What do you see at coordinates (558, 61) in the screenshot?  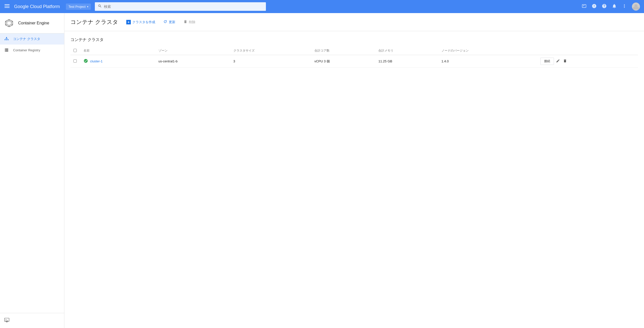 I see `edit-button` at bounding box center [558, 61].